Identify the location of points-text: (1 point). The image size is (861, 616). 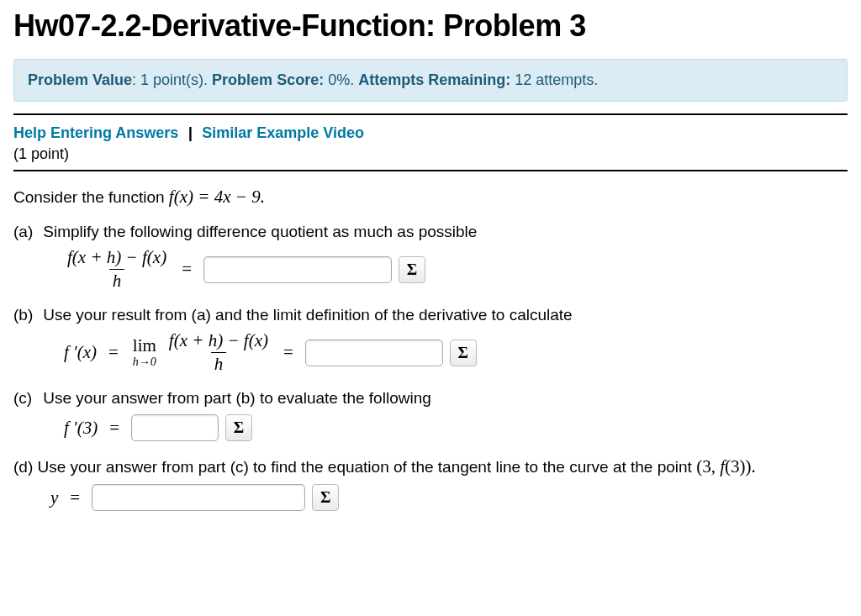
(430, 155).